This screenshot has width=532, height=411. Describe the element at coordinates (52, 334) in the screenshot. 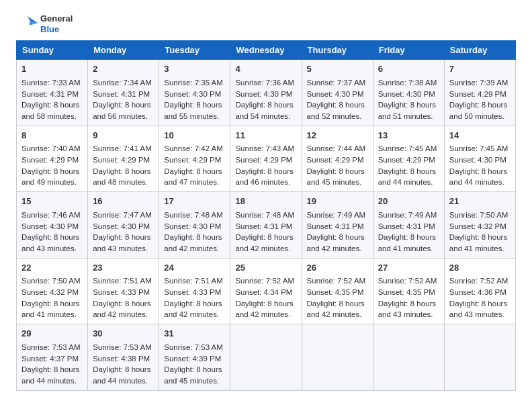

I see `day-number: 29` at that location.